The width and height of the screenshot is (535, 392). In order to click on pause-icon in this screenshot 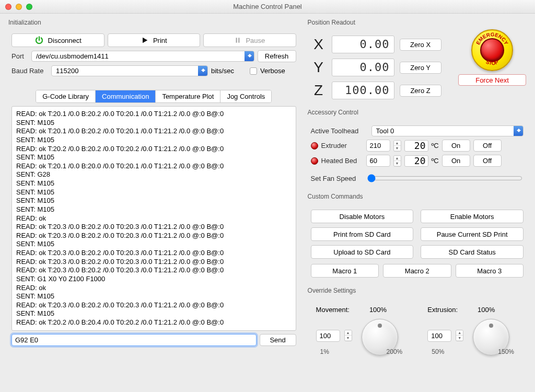, I will do `click(238, 40)`.